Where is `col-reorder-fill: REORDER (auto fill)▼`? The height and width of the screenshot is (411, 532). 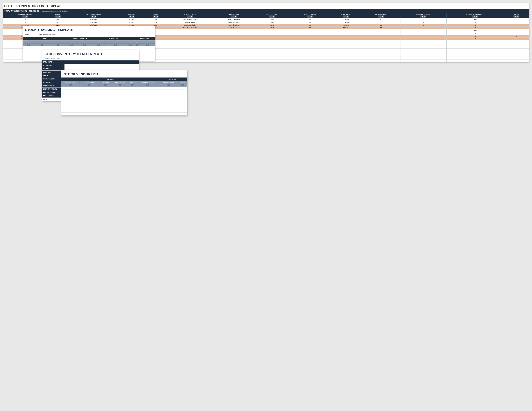
col-reorder-fill: REORDER (auto fill)▼ is located at coordinates (25, 16).